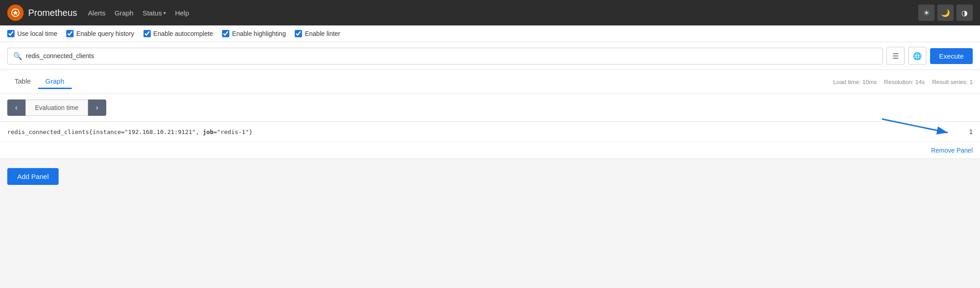  I want to click on panel-footer: Remove Panel, so click(490, 150).